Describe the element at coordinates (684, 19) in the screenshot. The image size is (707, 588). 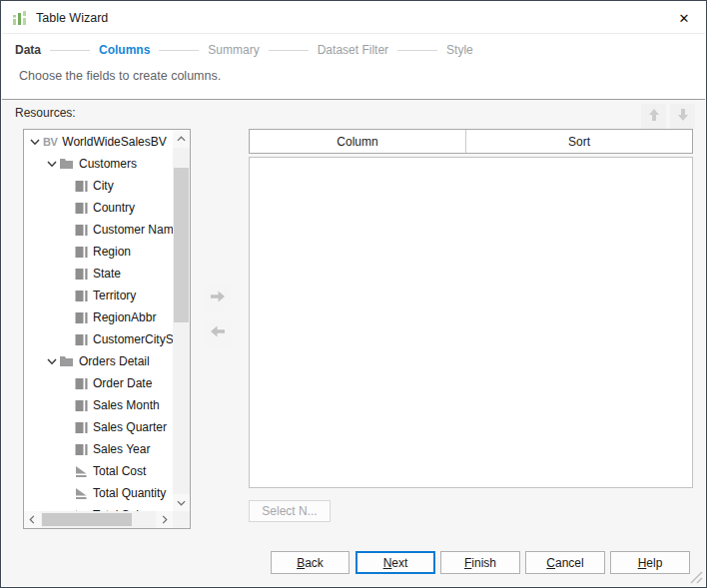
I see `close-icon: ✕` at that location.